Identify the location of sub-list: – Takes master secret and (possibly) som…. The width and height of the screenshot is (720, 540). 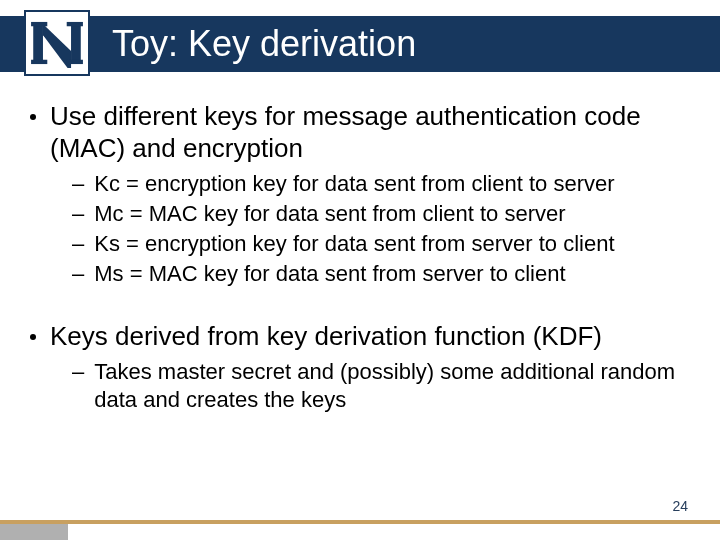
(381, 386).